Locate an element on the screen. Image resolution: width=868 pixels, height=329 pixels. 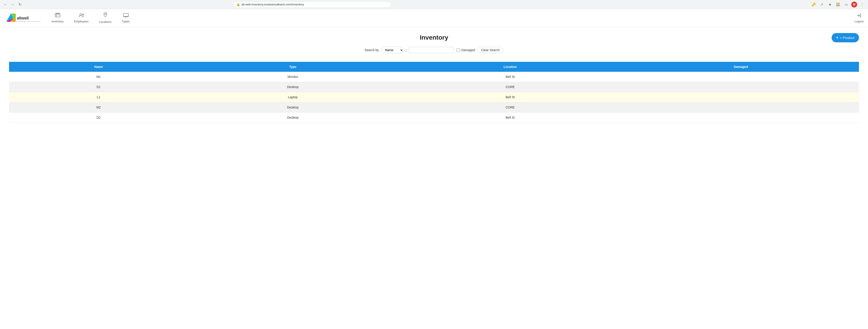
locations-icon is located at coordinates (105, 16).